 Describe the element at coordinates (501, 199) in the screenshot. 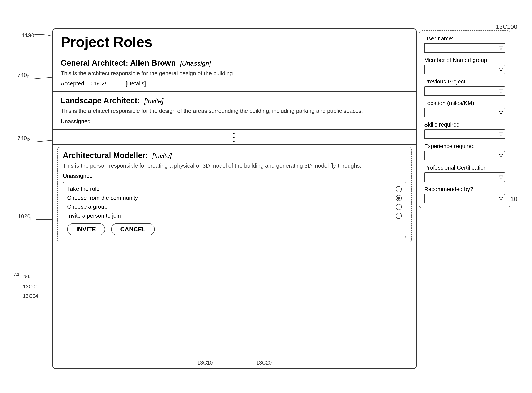

I see `chevron-down-icon-8: ▽` at that location.